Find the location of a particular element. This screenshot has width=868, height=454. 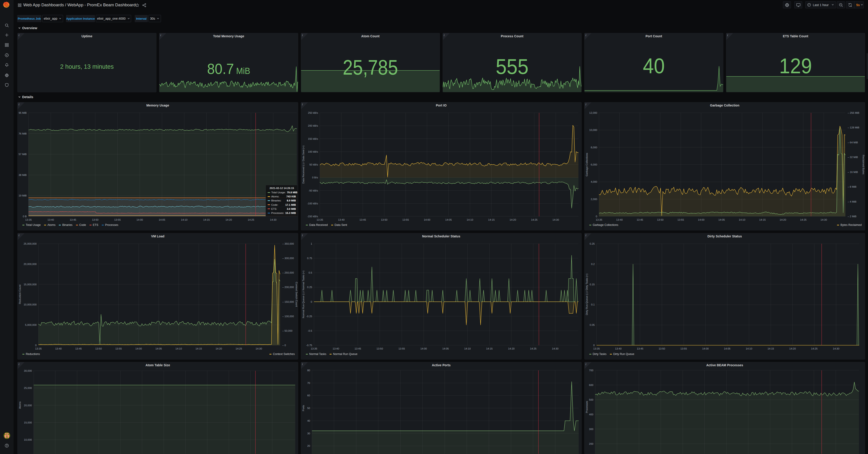

svg-text: Ports is located at coordinates (303, 408).